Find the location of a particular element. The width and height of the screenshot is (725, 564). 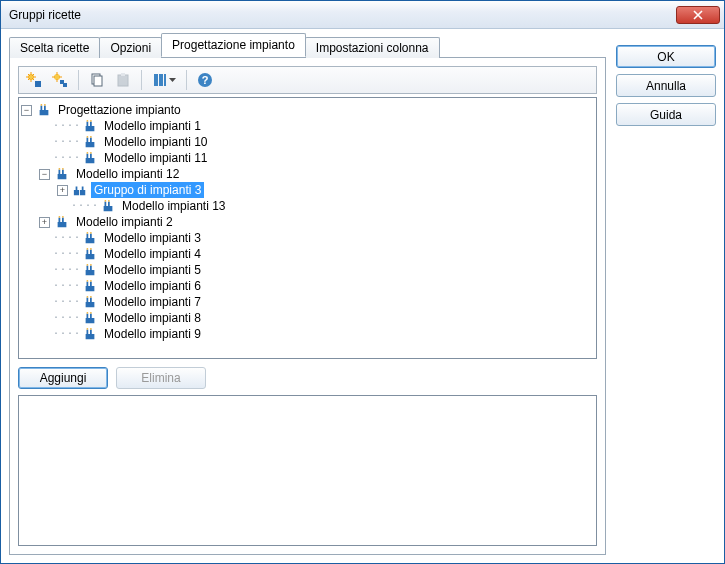

tree-node-label: Modello impianti 8 is located at coordinates (152, 318).